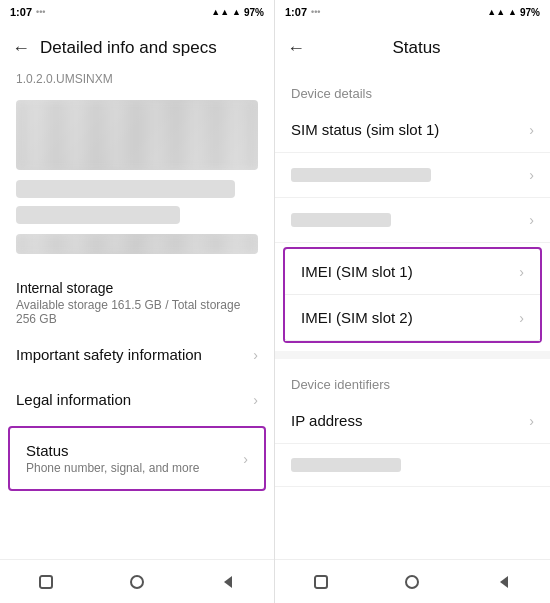 The height and width of the screenshot is (603, 550). Describe the element at coordinates (137, 354) in the screenshot. I see `menu-item-safety: Important safety information ›` at that location.